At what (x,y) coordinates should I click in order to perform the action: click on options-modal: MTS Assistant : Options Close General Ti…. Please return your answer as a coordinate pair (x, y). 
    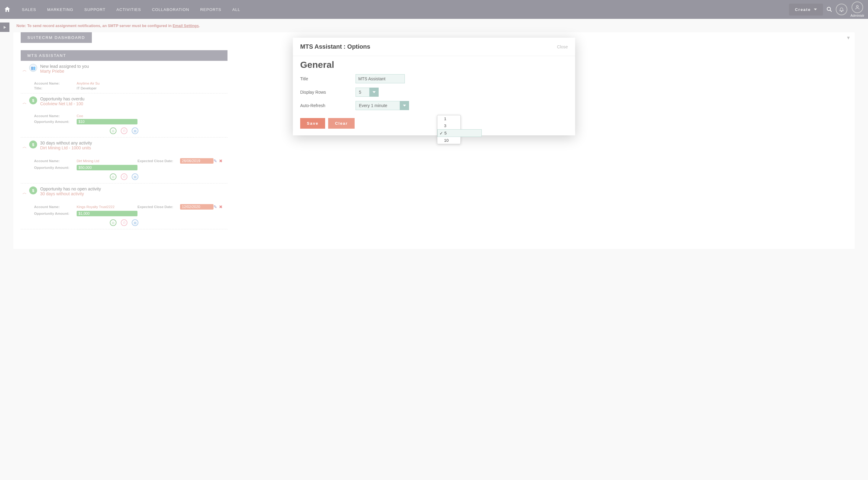
    Looking at the image, I should click on (434, 87).